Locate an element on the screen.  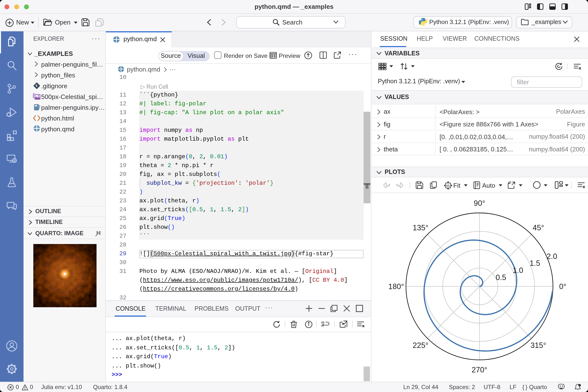
svg-text: 135° is located at coordinates (420, 228).